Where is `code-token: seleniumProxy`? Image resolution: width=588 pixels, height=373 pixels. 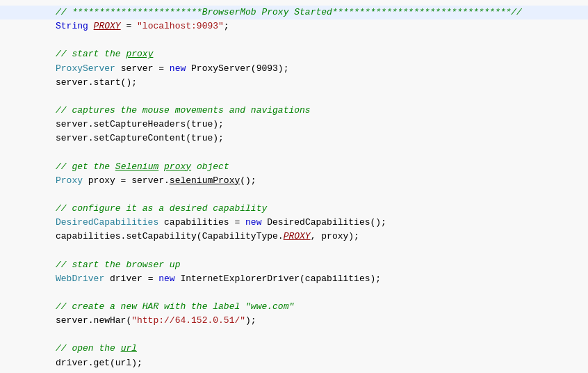
code-token: seleniumProxy is located at coordinates (204, 181).